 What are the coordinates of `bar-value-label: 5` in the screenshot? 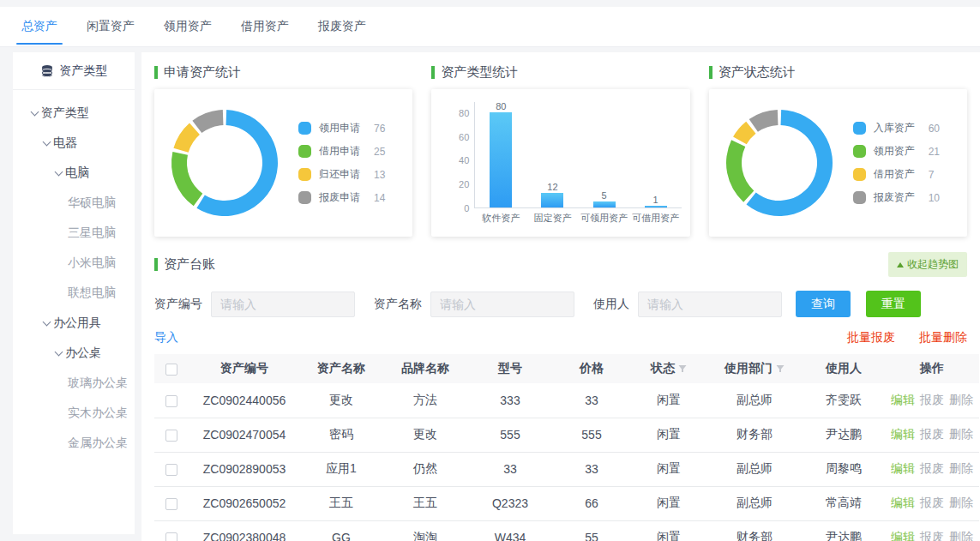 It's located at (604, 195).